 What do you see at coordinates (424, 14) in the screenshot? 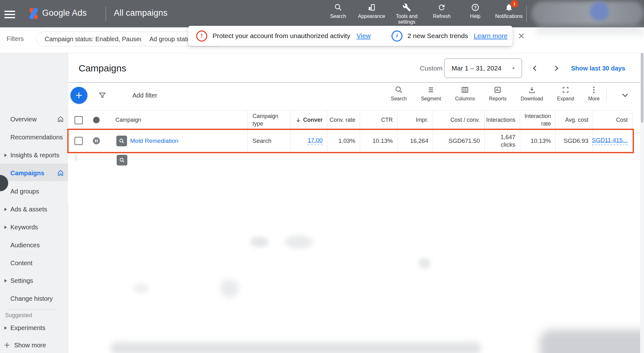
I see `topbar-actions: Search Appearance Tools and settings Ref…` at bounding box center [424, 14].